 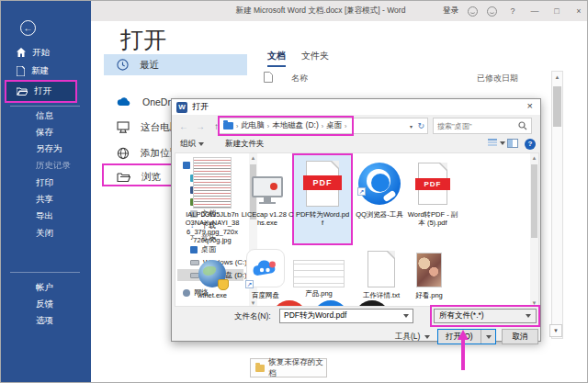 I want to click on tools-button: 工具(L), so click(x=413, y=337).